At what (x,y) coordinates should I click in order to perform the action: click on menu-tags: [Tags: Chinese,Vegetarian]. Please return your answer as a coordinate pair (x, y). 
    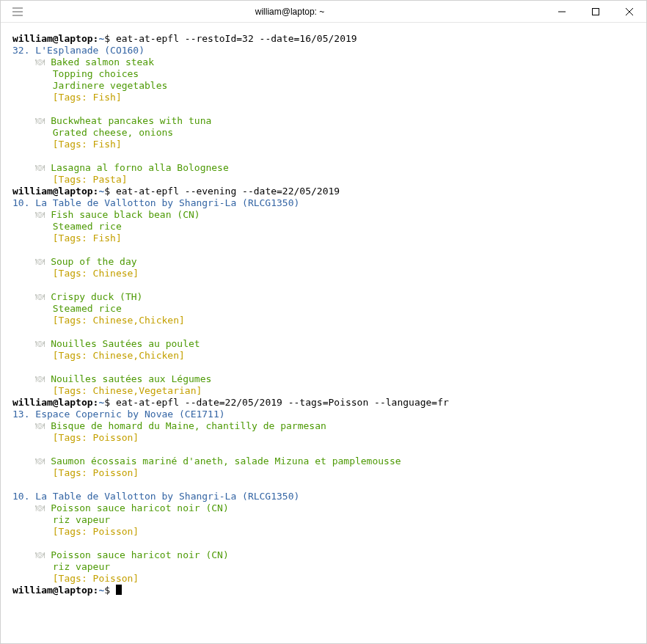
    Looking at the image, I should click on (324, 391).